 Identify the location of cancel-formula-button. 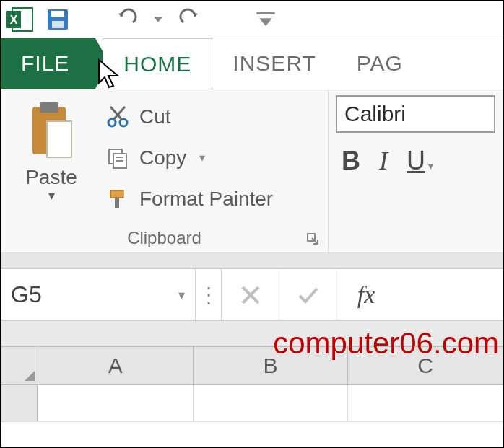
(251, 294).